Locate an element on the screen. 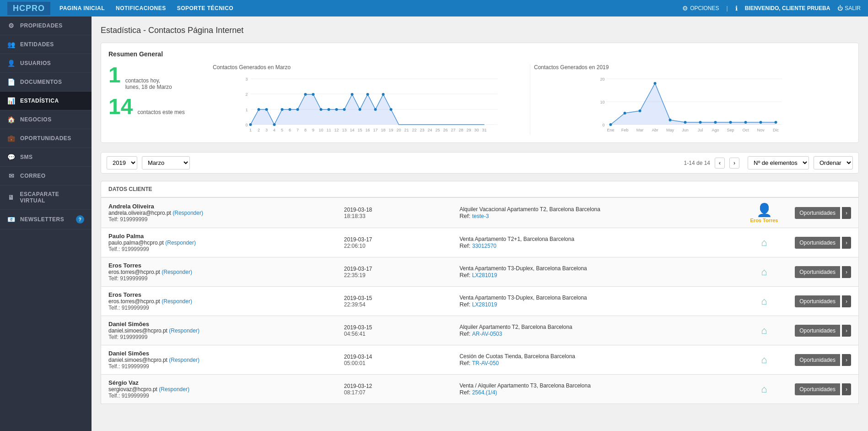 The width and height of the screenshot is (868, 431). client-name: Daniel Simões is located at coordinates (224, 354).